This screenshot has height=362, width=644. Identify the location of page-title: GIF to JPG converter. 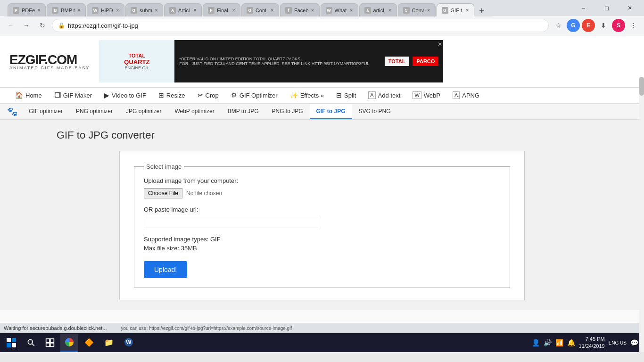
(322, 135).